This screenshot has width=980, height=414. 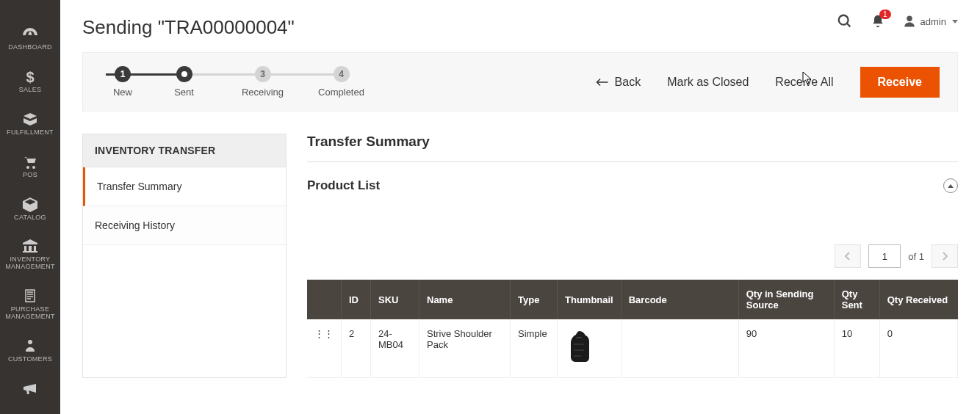 What do you see at coordinates (30, 388) in the screenshot?
I see `megaphone-icon` at bounding box center [30, 388].